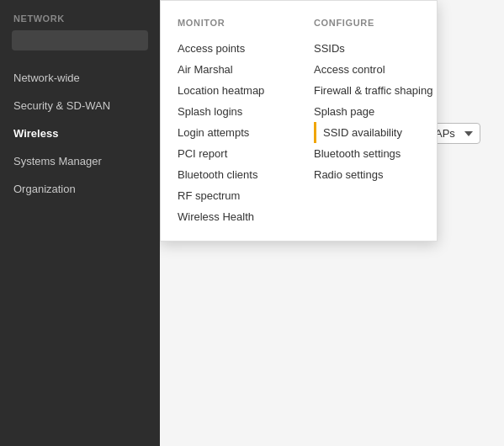 The height and width of the screenshot is (446, 504). Describe the element at coordinates (239, 175) in the screenshot. I see `menu-item-bluetooth-clients: Bluetooth clients` at that location.